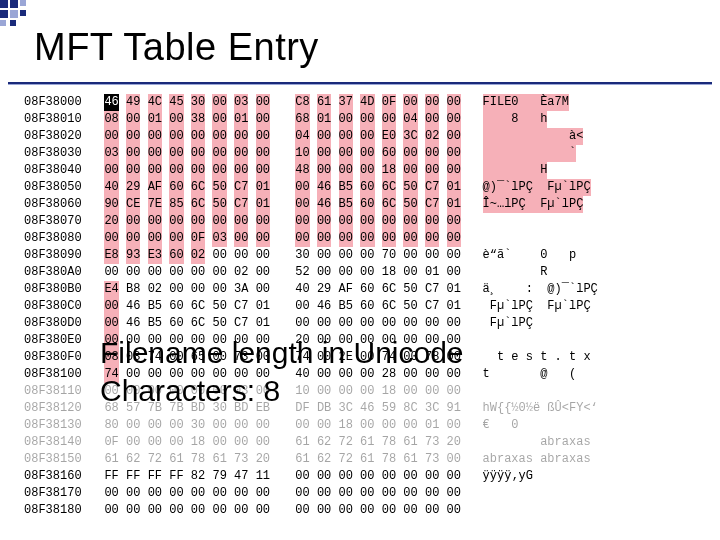 Image resolution: width=720 pixels, height=540 pixels. What do you see at coordinates (133, 476) in the screenshot?
I see `hex-byte: FF` at bounding box center [133, 476].